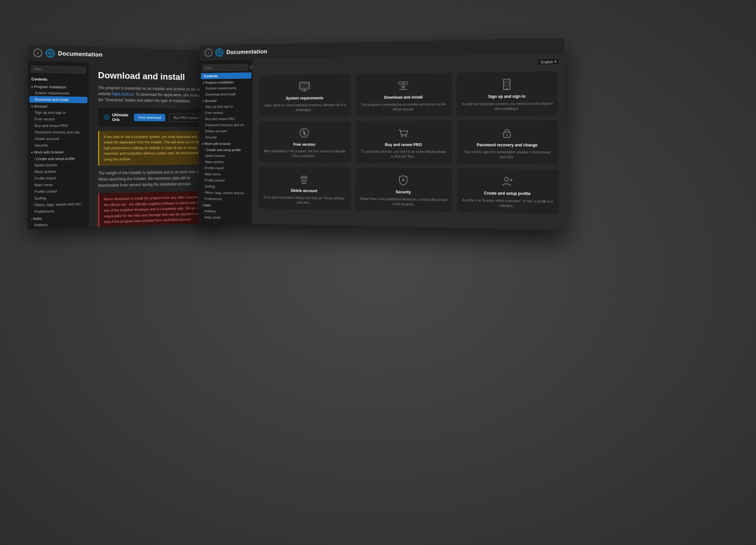 This screenshot has height=545, width=756. Describe the element at coordinates (123, 145) in the screenshot. I see `window-body-1: Contents ▾Program installation System re…` at that location.